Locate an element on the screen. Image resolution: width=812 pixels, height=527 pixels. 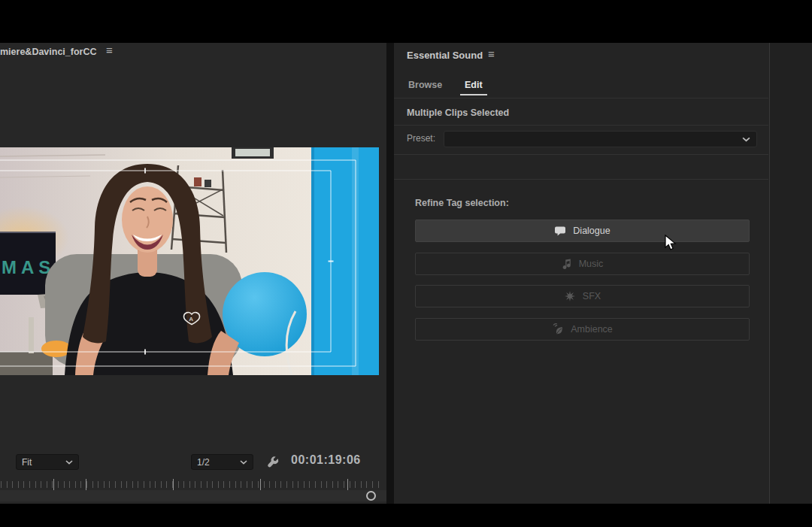
picture-frame is located at coordinates (253, 153).